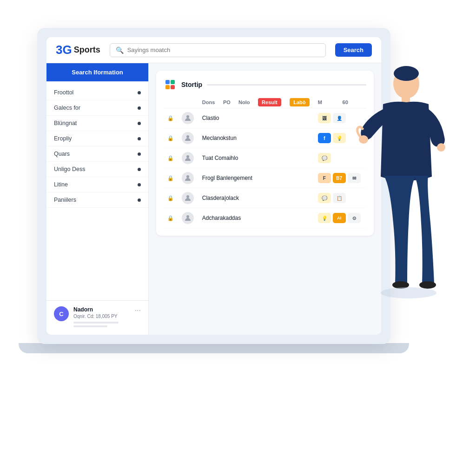 Image resolution: width=476 pixels, height=476 pixels. I want to click on search-input, so click(224, 50).